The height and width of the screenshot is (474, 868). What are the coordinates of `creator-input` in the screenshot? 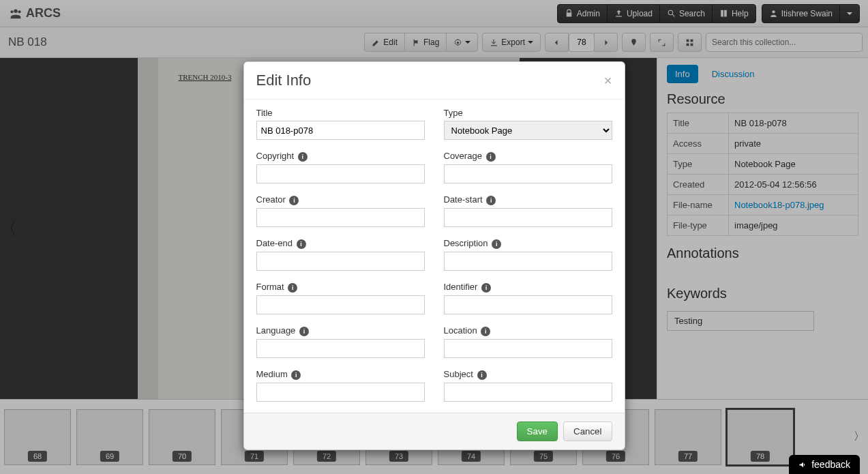 It's located at (341, 218).